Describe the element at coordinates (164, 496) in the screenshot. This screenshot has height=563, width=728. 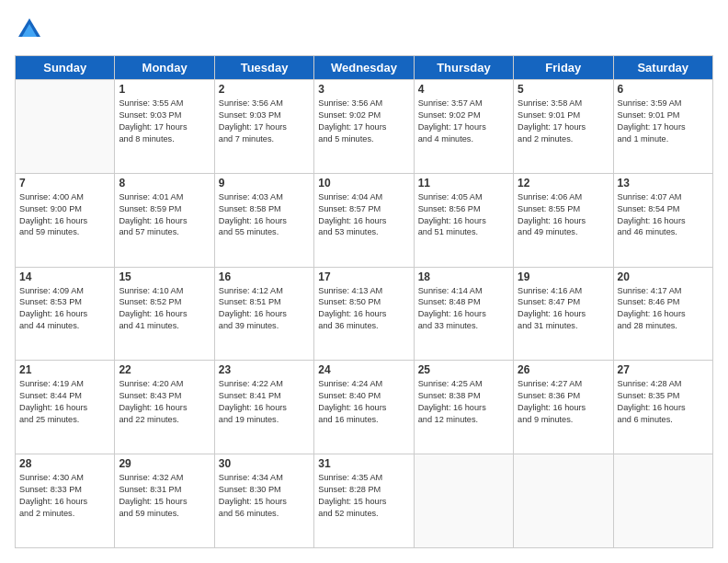
I see `cell-text: Sunrise: 4:32 AMSunset: 8:31 PMDaylight:…` at that location.